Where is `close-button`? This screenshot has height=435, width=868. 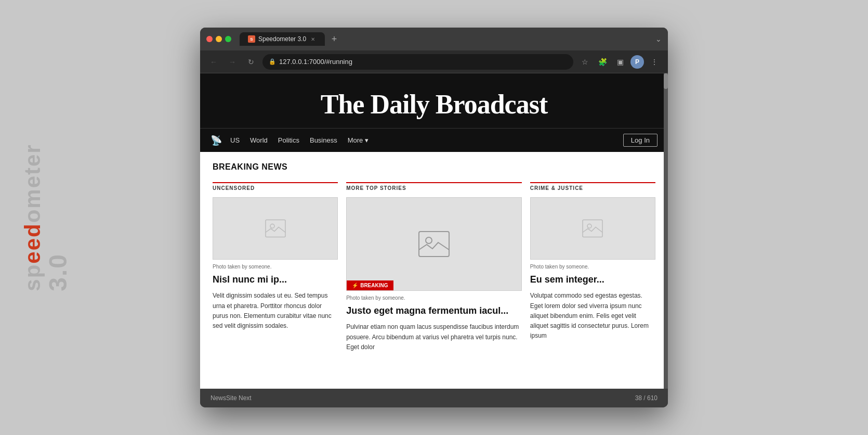 close-button is located at coordinates (209, 39).